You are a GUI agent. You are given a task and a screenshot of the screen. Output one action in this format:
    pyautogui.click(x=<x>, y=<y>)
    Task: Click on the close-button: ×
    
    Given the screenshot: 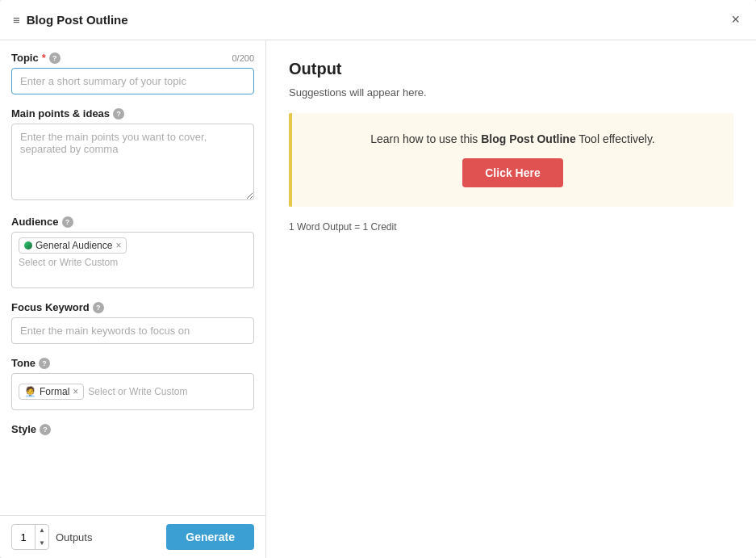 What is the action you would take?
    pyautogui.click(x=736, y=19)
    